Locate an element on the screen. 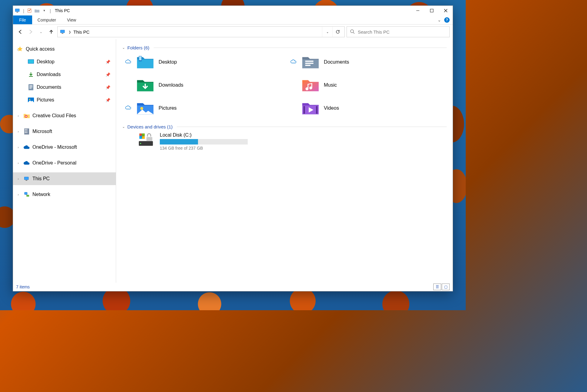 Image resolution: width=587 pixels, height=392 pixels. drive-usage-bar is located at coordinates (204, 142).